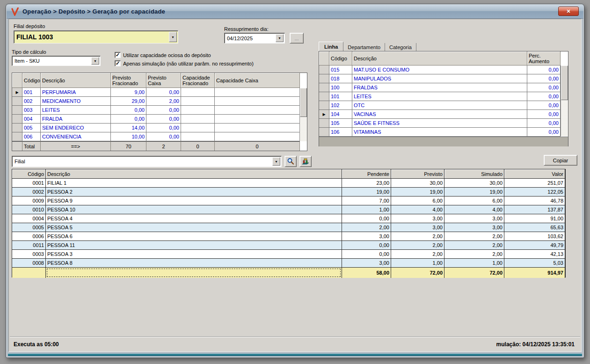 The width and height of the screenshot is (590, 364). Describe the element at coordinates (276, 161) in the screenshot. I see `filter-dropdown-button: ▼` at that location.